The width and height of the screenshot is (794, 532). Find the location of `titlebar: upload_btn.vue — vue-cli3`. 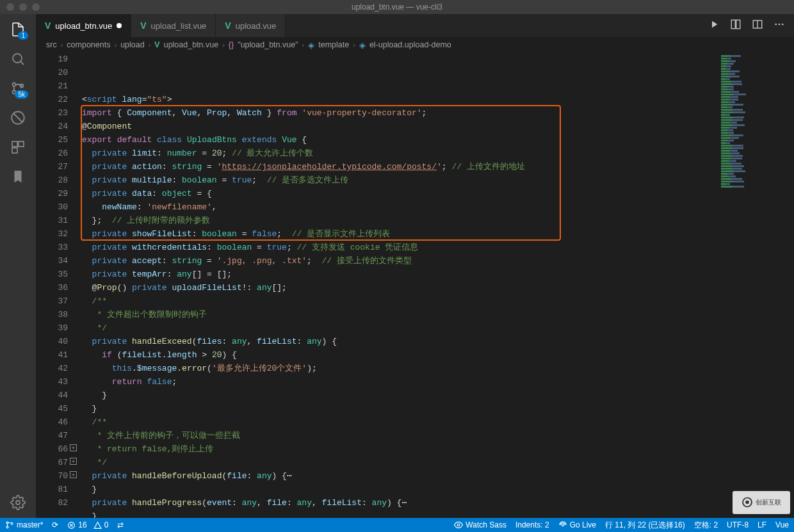

titlebar: upload_btn.vue — vue-cli3 is located at coordinates (397, 7).